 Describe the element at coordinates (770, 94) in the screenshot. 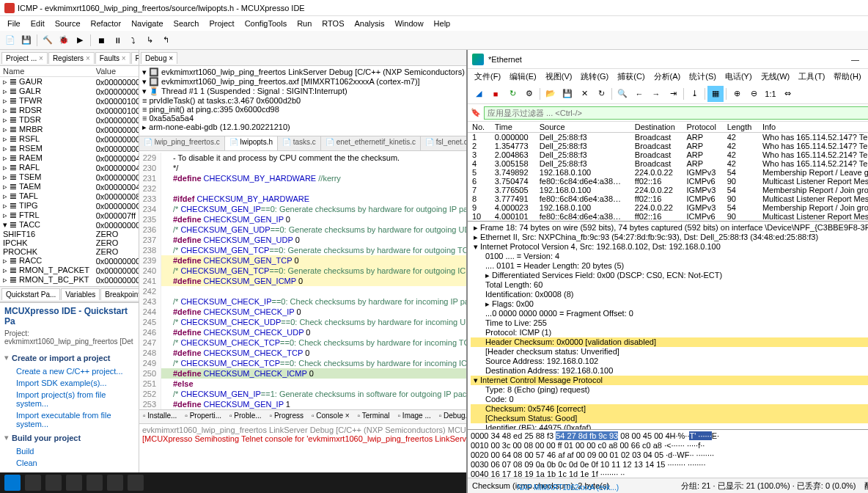

I see `zoom-reset-button: 1:1` at that location.